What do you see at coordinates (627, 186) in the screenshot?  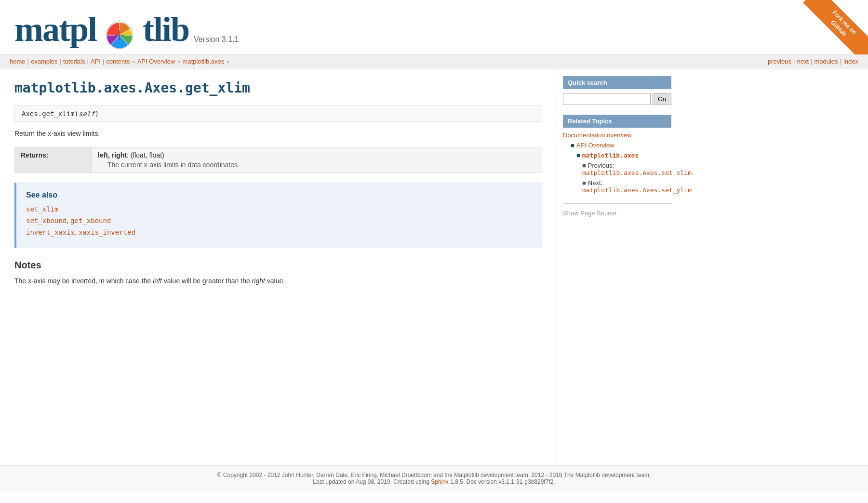 I see `related-item-next: ■Next: matplotlib.axes.Axes.set_ylim` at bounding box center [627, 186].